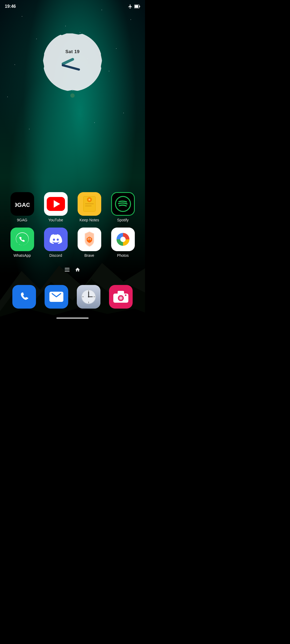 This screenshot has height=644, width=290. I want to click on app-icon-keep, so click(89, 204).